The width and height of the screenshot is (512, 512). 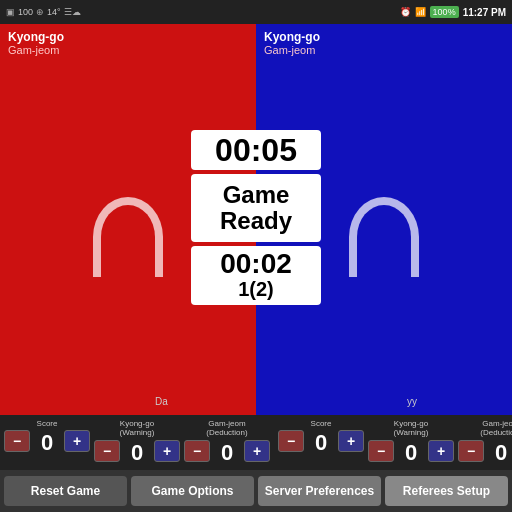 I want to click on status-bar: ▣ 100 ⊕ 14° ☰☁ ⏰ 📶 100% 11:27 PM, so click(x=256, y=12).